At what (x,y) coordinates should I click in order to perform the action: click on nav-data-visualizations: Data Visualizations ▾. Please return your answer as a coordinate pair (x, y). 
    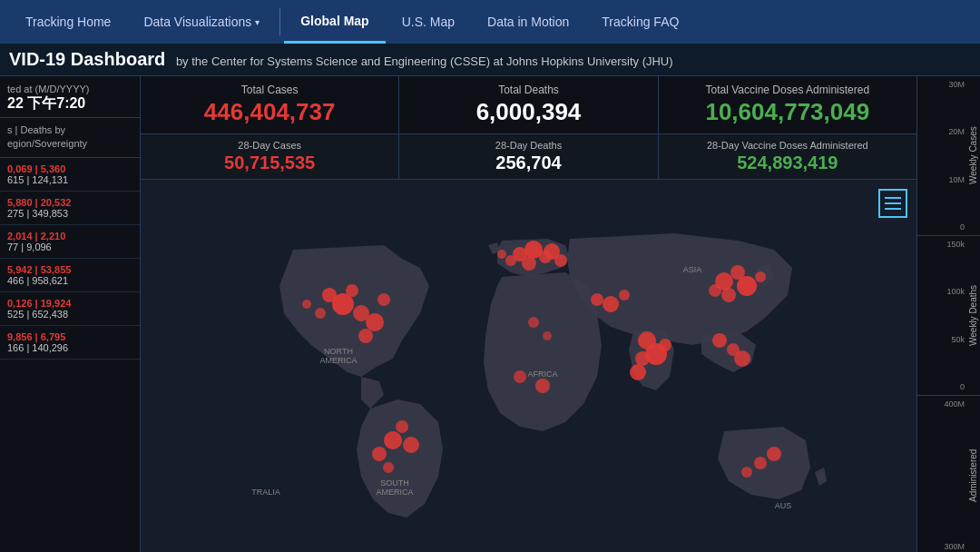
    Looking at the image, I should click on (201, 22).